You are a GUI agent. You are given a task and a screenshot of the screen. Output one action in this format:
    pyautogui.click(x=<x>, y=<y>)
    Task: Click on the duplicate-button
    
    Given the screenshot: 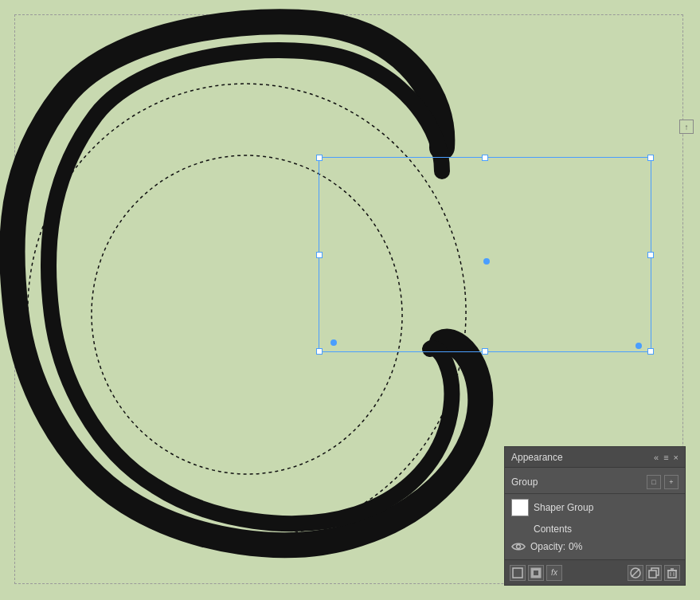 What is the action you would take?
    pyautogui.click(x=654, y=573)
    